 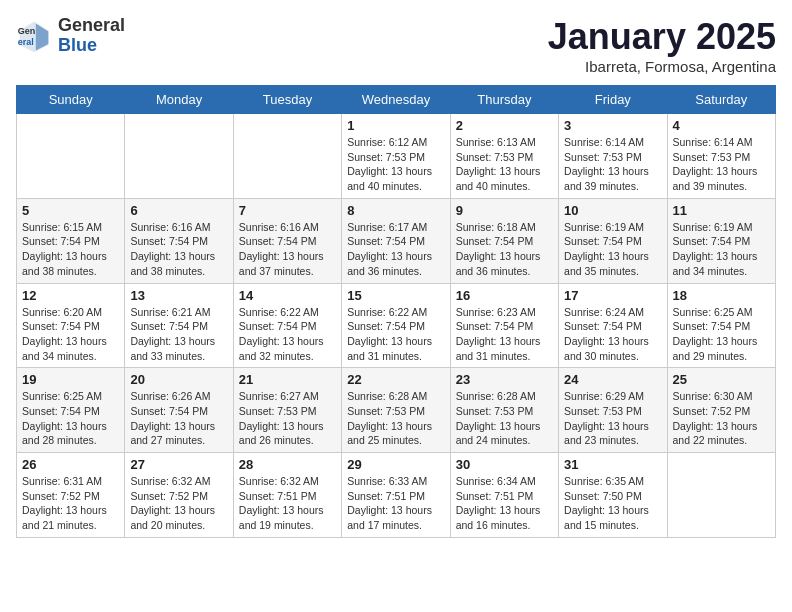 What do you see at coordinates (504, 464) in the screenshot?
I see `day-number: 30` at bounding box center [504, 464].